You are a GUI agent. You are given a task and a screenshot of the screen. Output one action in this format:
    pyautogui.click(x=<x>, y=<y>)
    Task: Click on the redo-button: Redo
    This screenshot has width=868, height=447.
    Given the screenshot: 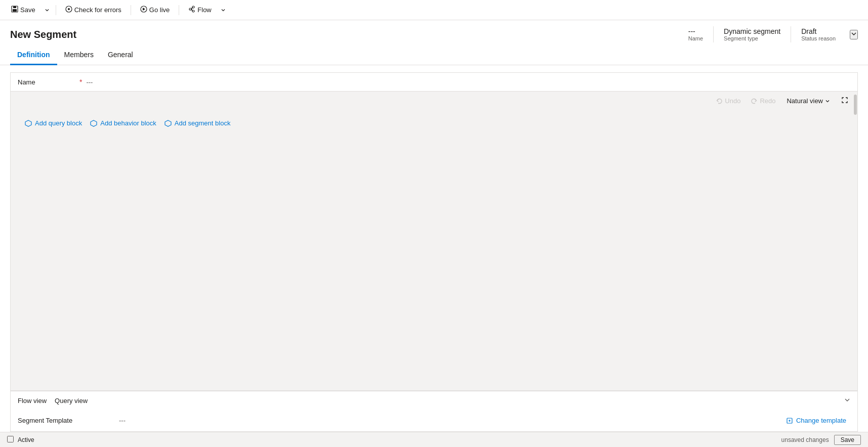 What is the action you would take?
    pyautogui.click(x=763, y=101)
    